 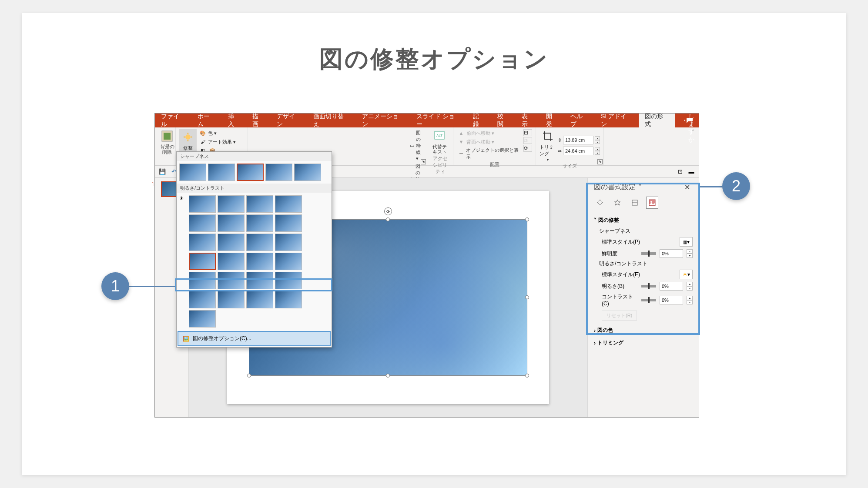 What do you see at coordinates (671, 254) in the screenshot?
I see `fp-sharpness-value: 0%` at bounding box center [671, 254].